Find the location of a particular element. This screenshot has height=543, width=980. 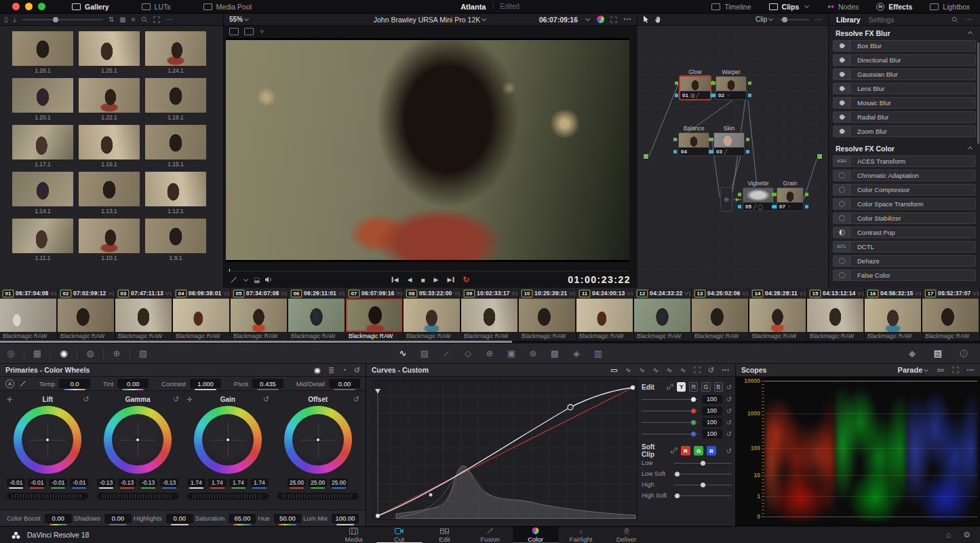

stop-button: ■ is located at coordinates (423, 280).